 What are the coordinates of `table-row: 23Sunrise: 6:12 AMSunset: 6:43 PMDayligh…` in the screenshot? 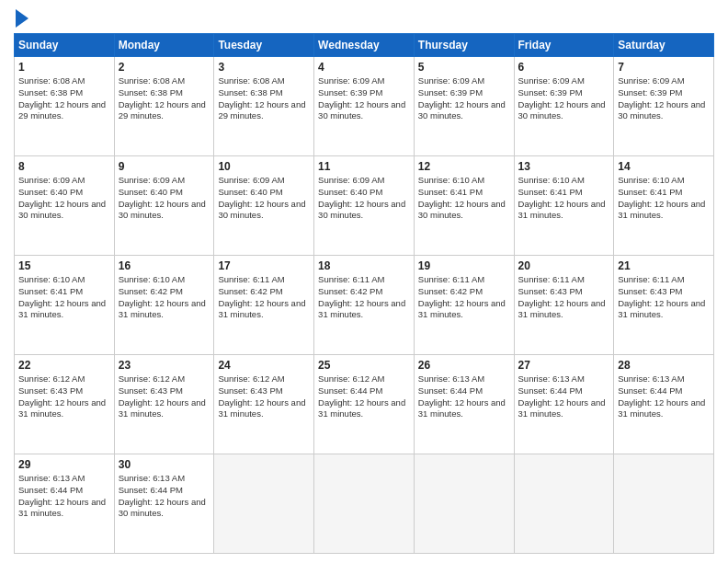 It's located at (164, 405).